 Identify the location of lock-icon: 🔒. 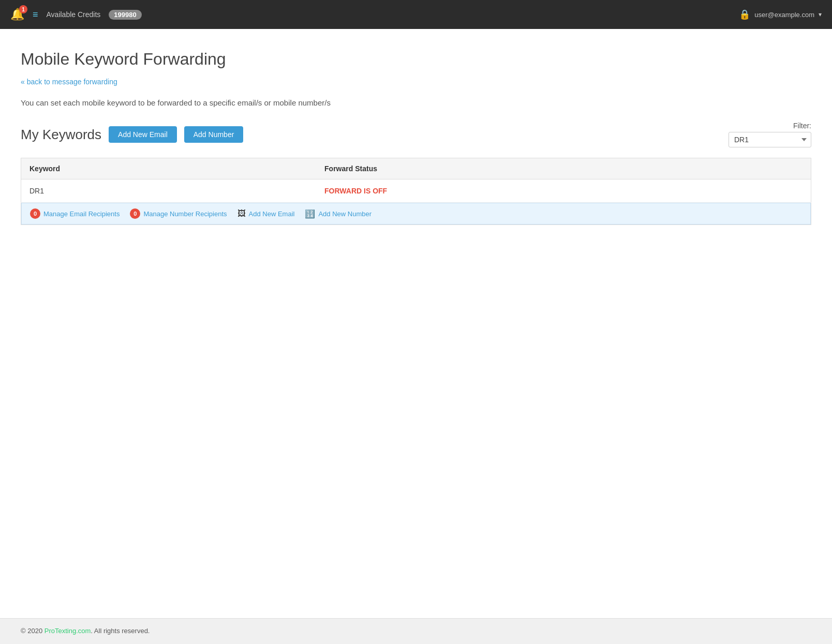
(745, 14).